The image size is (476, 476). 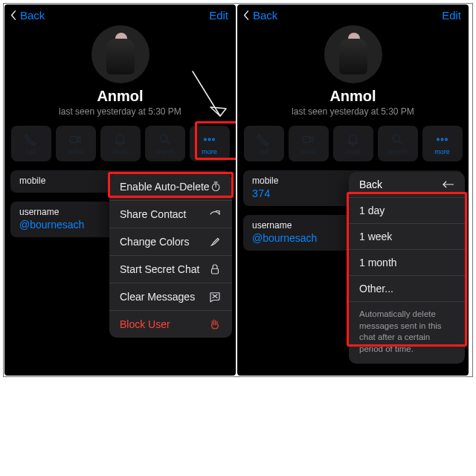 I want to click on menu-change-colors: Change Colors, so click(x=171, y=242).